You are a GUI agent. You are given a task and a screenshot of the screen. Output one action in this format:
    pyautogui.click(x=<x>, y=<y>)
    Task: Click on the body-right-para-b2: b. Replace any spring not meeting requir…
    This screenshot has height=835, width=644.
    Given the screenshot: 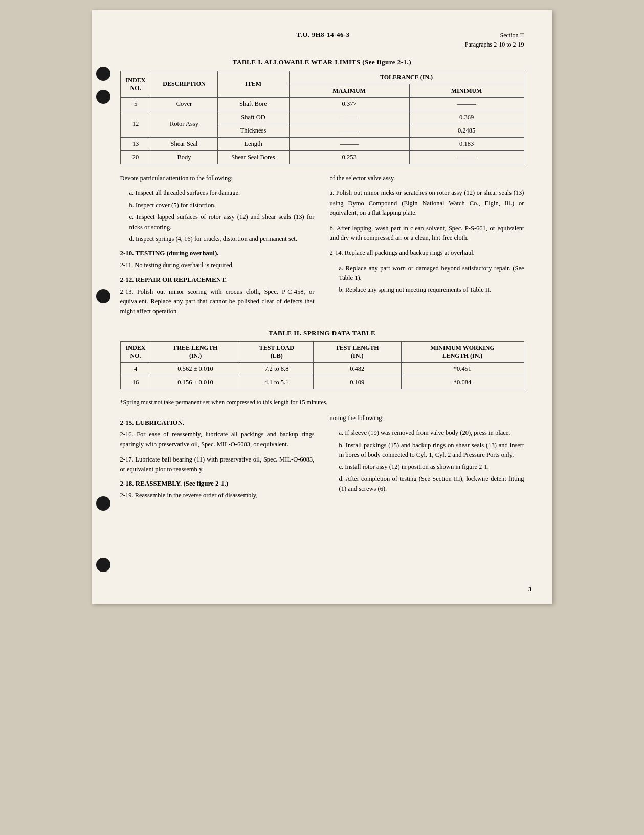 What is the action you would take?
    pyautogui.click(x=432, y=290)
    